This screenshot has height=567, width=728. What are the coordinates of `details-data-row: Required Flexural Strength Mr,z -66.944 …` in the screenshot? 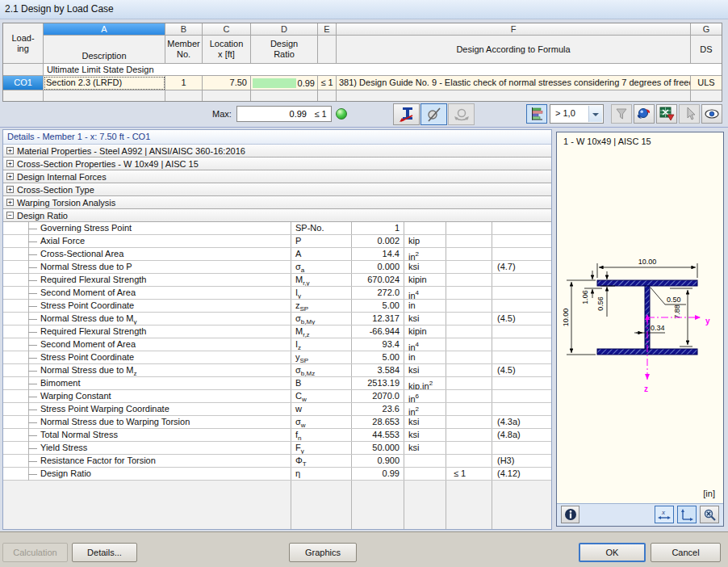 It's located at (278, 332).